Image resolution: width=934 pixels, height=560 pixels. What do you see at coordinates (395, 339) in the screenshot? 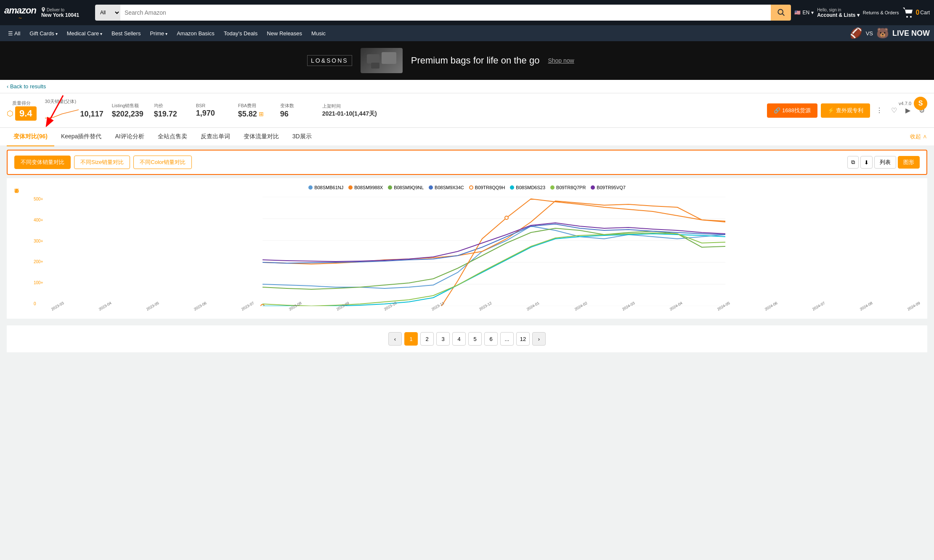
I see `prev-page-btn: ‹` at bounding box center [395, 339].